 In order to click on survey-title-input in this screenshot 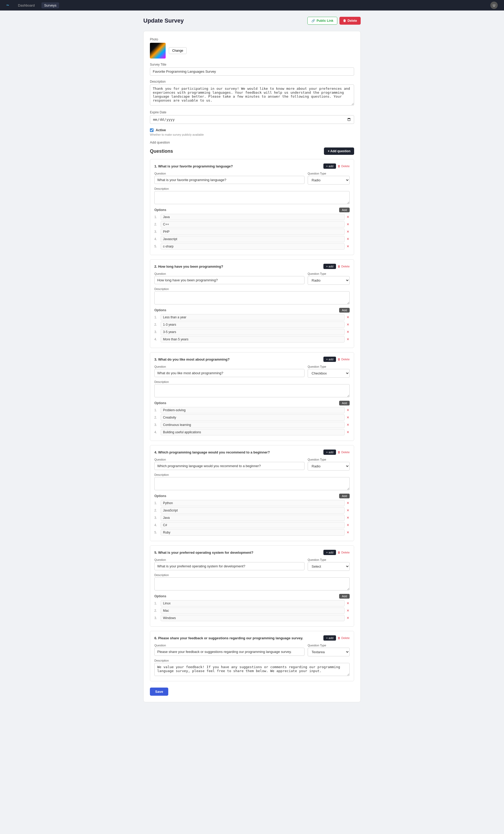, I will do `click(252, 71)`.